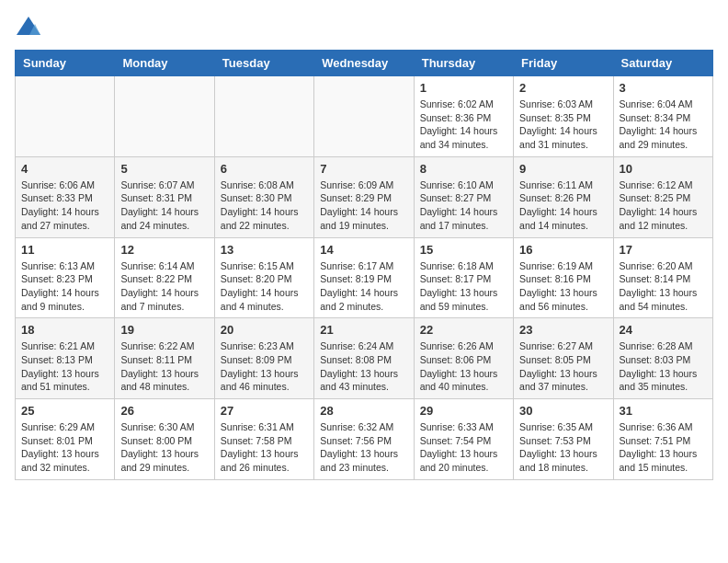 The width and height of the screenshot is (728, 563). I want to click on day-number: 24, so click(664, 329).